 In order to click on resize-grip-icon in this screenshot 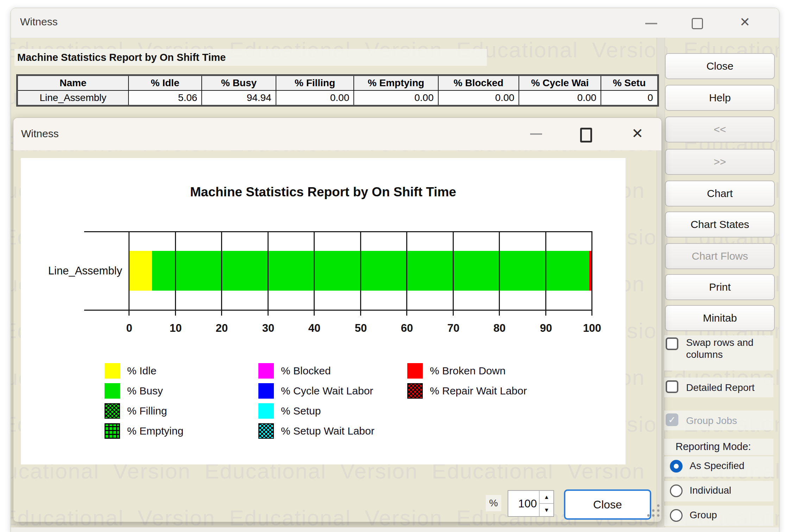, I will do `click(653, 510)`.